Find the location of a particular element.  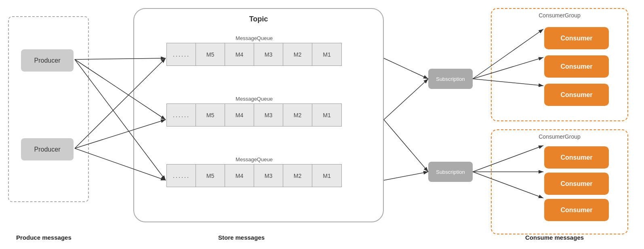

mq-3-label: MessageQueue is located at coordinates (254, 159).